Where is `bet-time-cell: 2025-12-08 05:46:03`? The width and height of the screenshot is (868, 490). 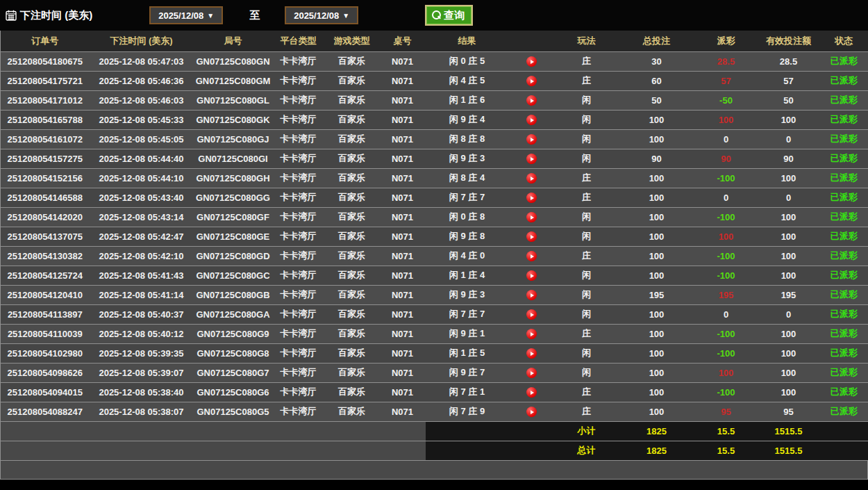 bet-time-cell: 2025-12-08 05:46:03 is located at coordinates (142, 100).